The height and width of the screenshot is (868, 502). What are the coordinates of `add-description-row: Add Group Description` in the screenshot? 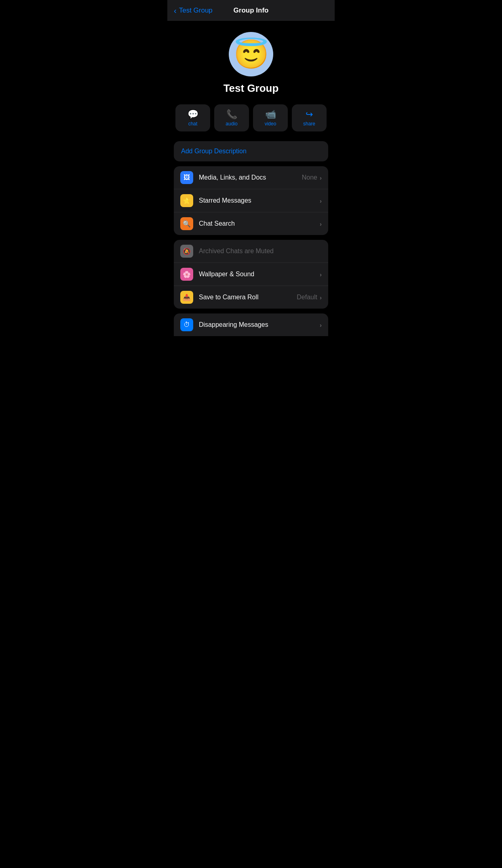 It's located at (251, 151).